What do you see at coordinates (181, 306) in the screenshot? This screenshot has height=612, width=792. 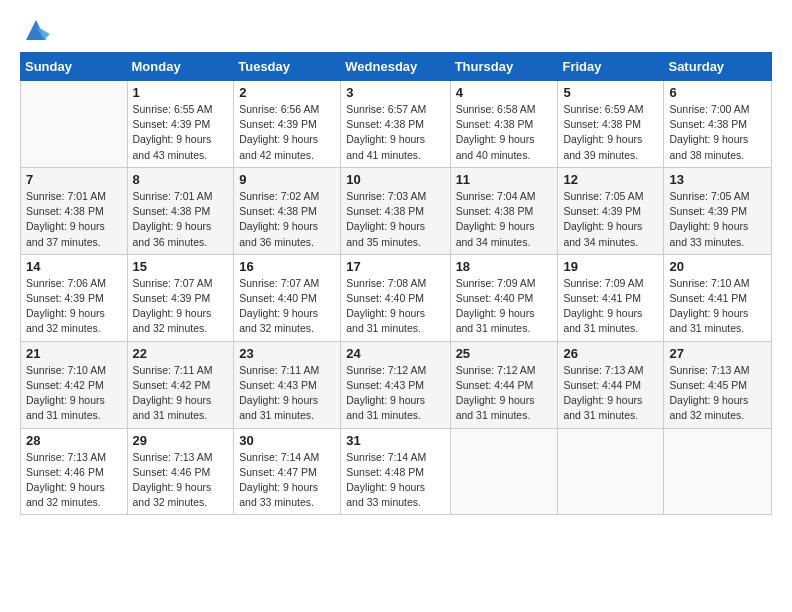 I see `day-info: Sunrise: 7:07 AM Sunset: 4:39 PM Dayligh…` at bounding box center [181, 306].